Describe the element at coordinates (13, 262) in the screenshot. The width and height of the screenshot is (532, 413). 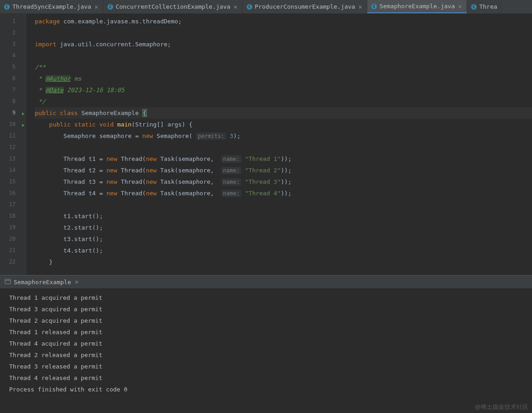
I see `line-number: 22` at that location.